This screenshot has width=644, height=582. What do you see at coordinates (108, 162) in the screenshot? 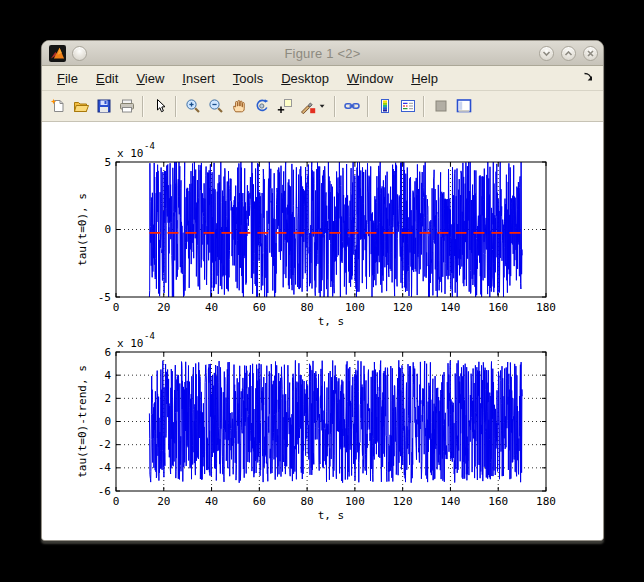
I see `svg-text: 5` at bounding box center [108, 162].